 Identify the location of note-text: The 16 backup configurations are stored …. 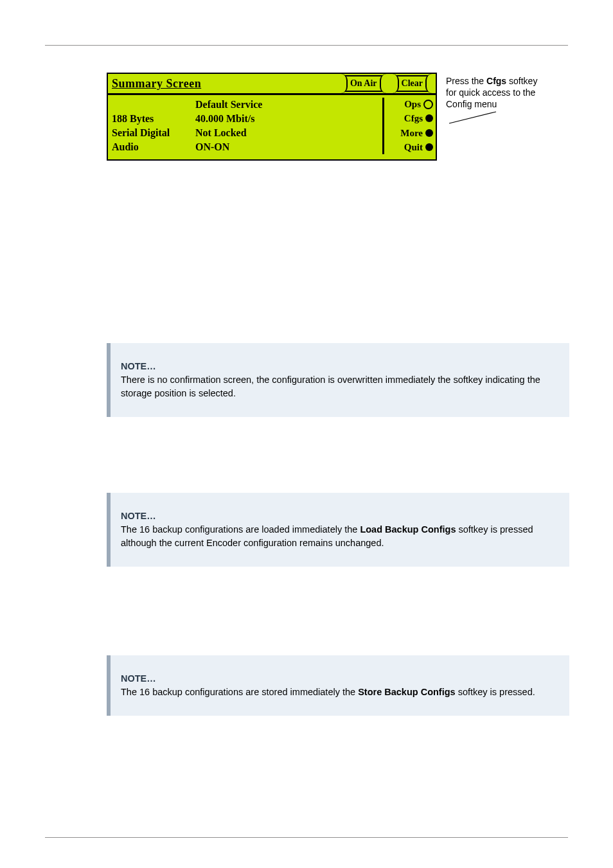
(328, 693).